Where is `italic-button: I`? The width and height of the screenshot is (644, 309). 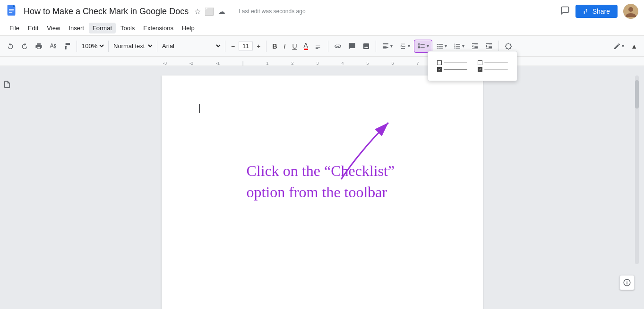
italic-button: I is located at coordinates (285, 46).